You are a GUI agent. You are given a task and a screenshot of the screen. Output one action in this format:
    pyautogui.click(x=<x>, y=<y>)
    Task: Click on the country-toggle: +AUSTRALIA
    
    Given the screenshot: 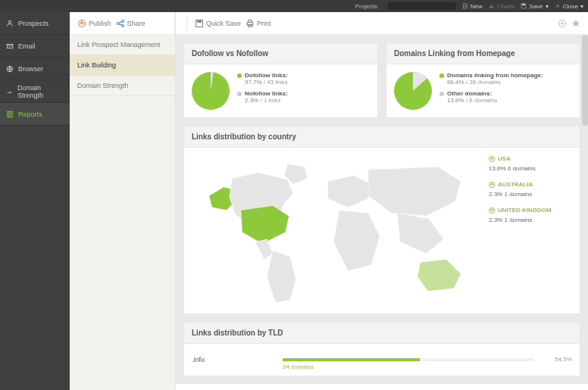 What is the action you would take?
    pyautogui.click(x=530, y=185)
    